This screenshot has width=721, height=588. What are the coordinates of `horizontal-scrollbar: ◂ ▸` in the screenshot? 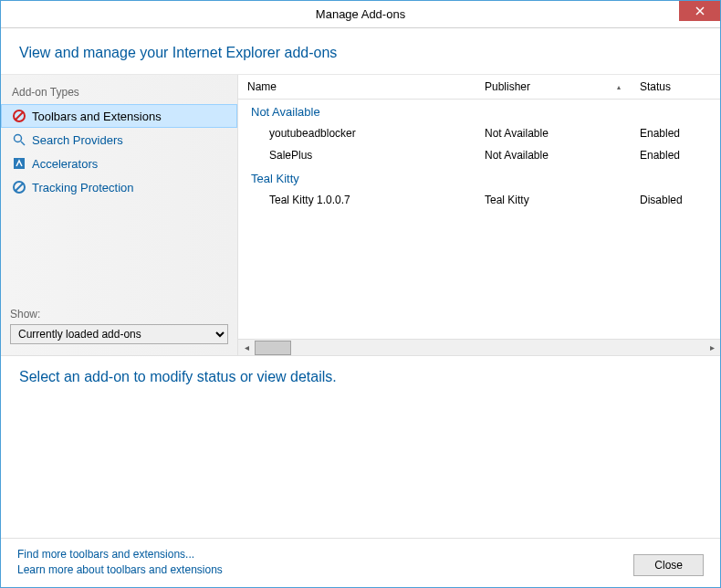 It's located at (479, 347).